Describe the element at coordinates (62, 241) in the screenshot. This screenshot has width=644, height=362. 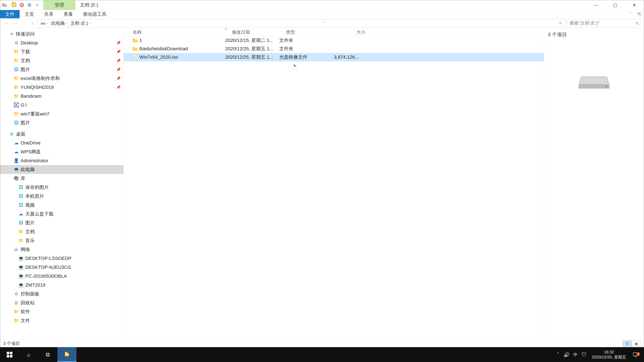
I see `nav-library-item: 📁音乐` at that location.